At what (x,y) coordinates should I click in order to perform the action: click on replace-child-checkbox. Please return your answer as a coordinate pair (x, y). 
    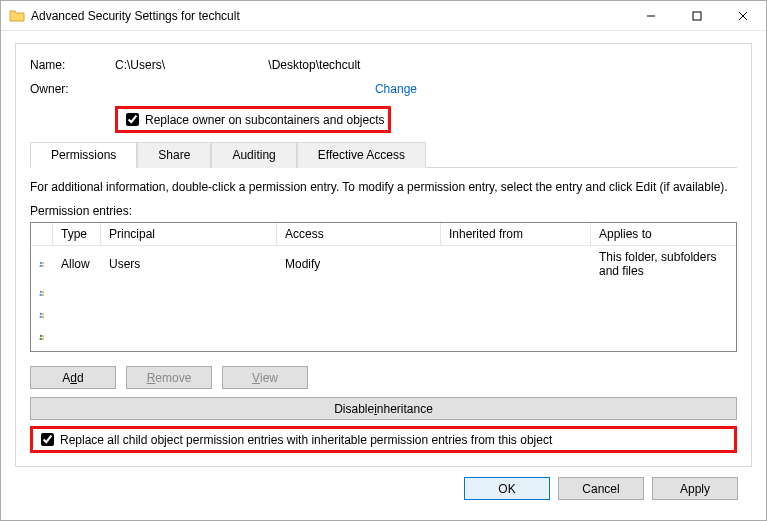
    Looking at the image, I should click on (48, 440).